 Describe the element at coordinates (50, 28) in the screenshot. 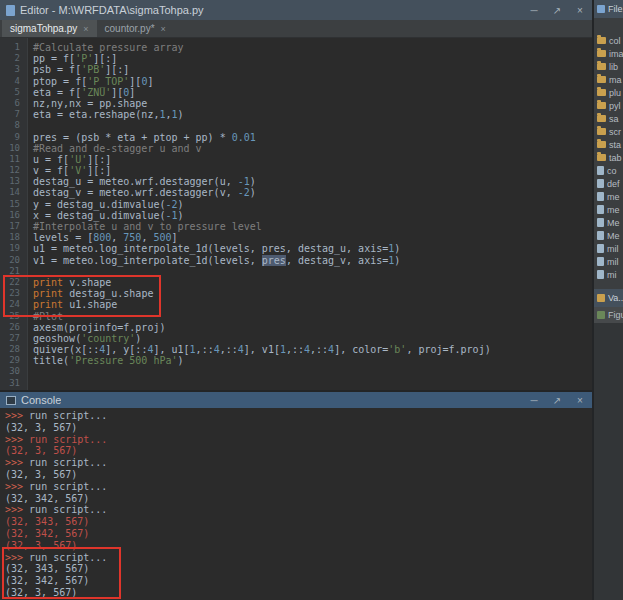

I see `editor-tab: sigmaTohpa.py×` at that location.